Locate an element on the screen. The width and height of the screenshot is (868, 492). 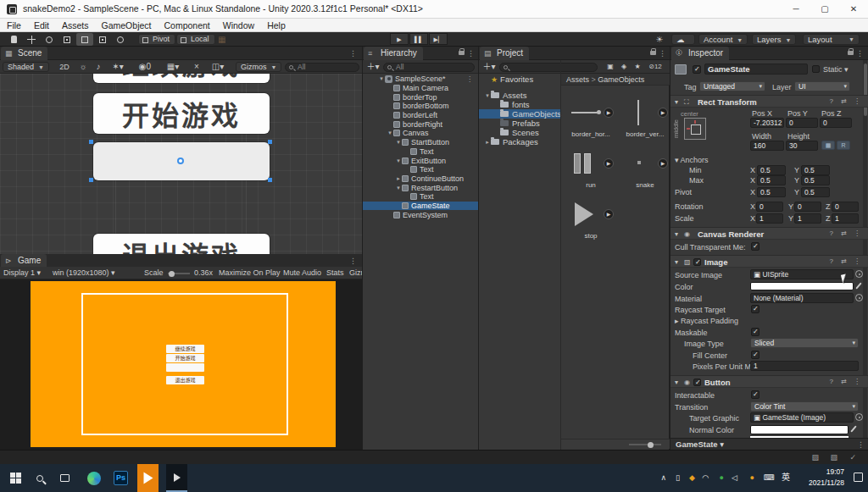
menu-item-file: File is located at coordinates (14, 25).